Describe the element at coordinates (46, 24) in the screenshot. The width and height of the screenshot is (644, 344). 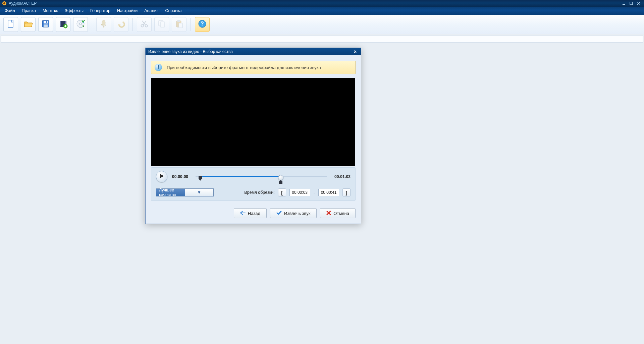
I see `save-icon` at that location.